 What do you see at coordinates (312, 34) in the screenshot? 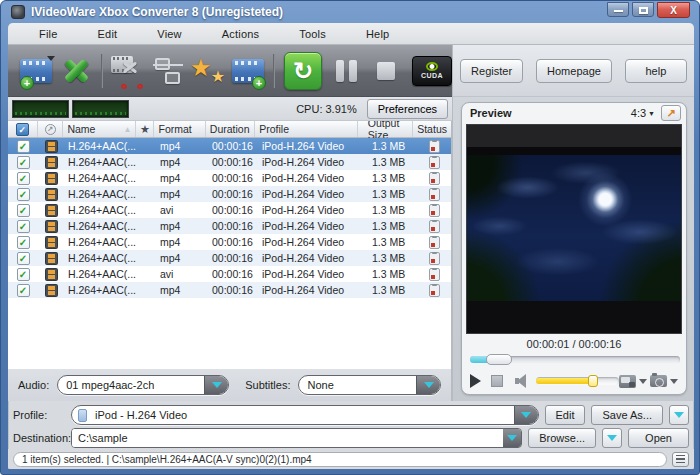
I see `menu-tools: Tools` at bounding box center [312, 34].